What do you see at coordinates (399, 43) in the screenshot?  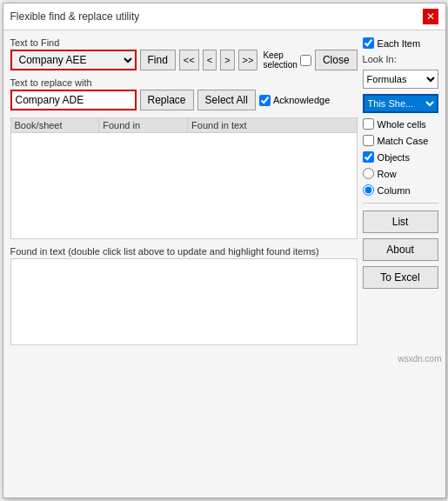 I see `each-item-label: Each Item` at bounding box center [399, 43].